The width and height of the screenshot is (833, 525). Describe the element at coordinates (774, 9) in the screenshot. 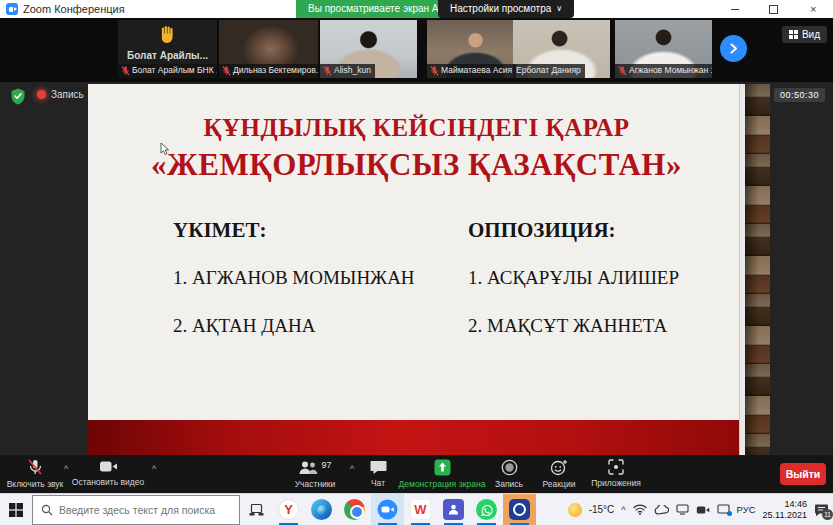

I see `maximize-button` at that location.